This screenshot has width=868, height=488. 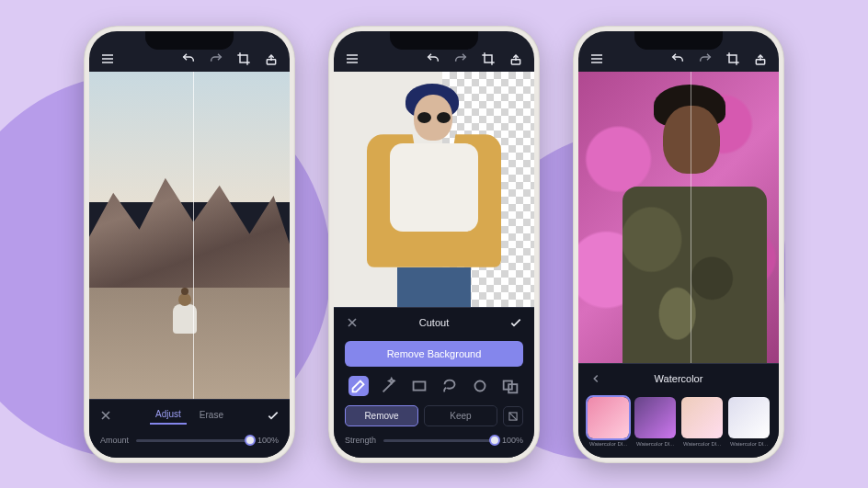 I want to click on filter-thumbs: Watercolor Dl... Watercolor Dl... Waterc…, so click(x=679, y=426).